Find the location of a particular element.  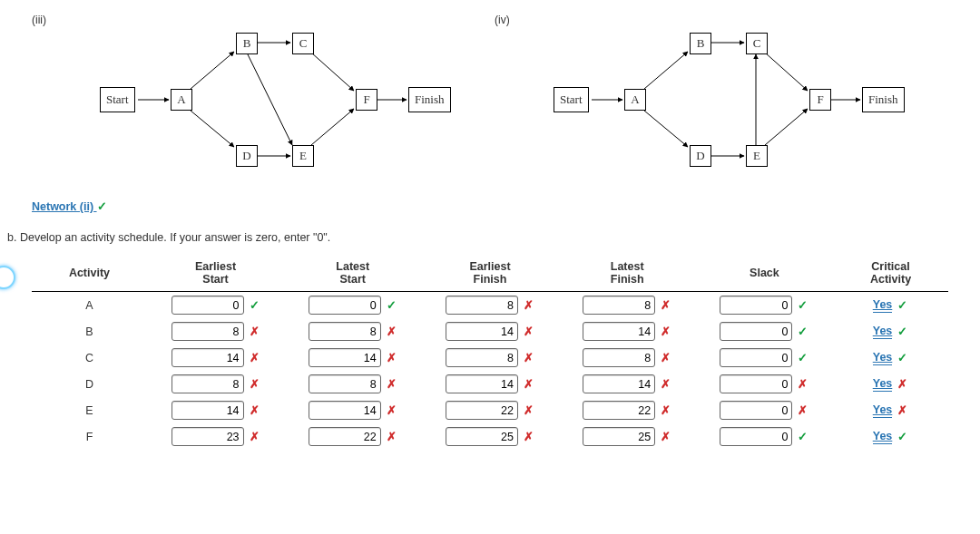

diagram-label: (iii) is located at coordinates (39, 20).